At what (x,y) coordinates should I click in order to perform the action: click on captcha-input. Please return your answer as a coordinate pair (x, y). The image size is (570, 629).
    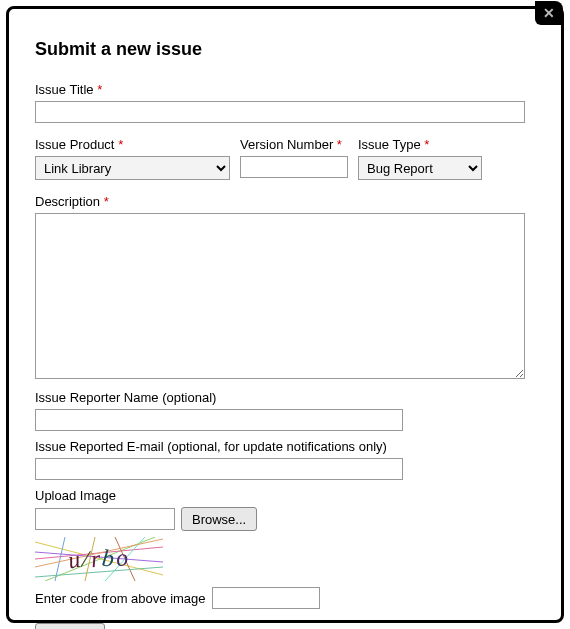
    Looking at the image, I should click on (266, 598).